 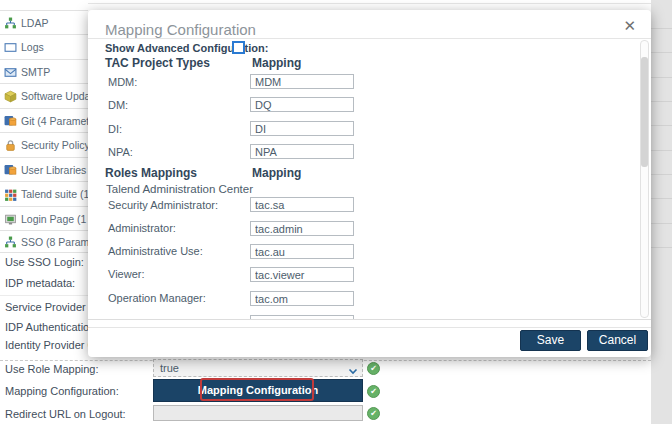 What do you see at coordinates (44, 169) in the screenshot?
I see `sidebar-item-user-libraries: User Libraries (6 P` at bounding box center [44, 169].